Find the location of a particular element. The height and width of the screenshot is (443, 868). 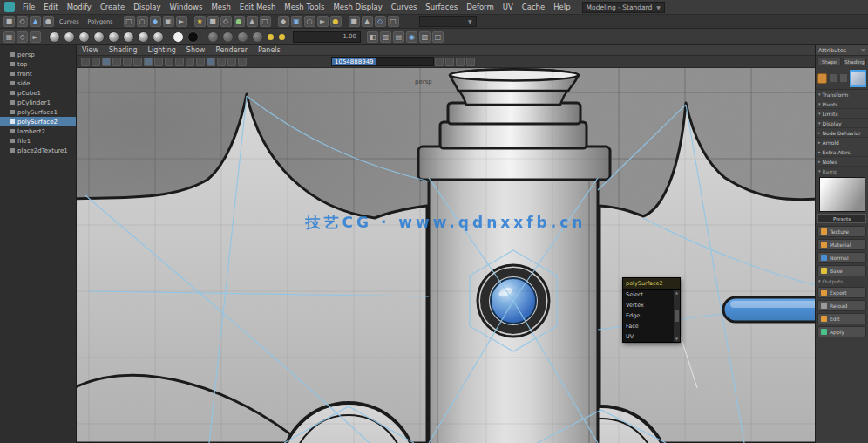

ramp-header: ▾Ramp is located at coordinates (842, 171).